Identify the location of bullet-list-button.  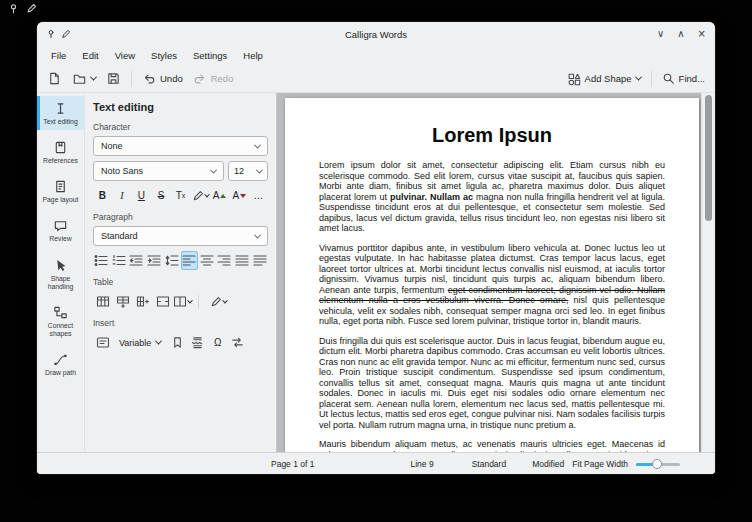
(102, 260).